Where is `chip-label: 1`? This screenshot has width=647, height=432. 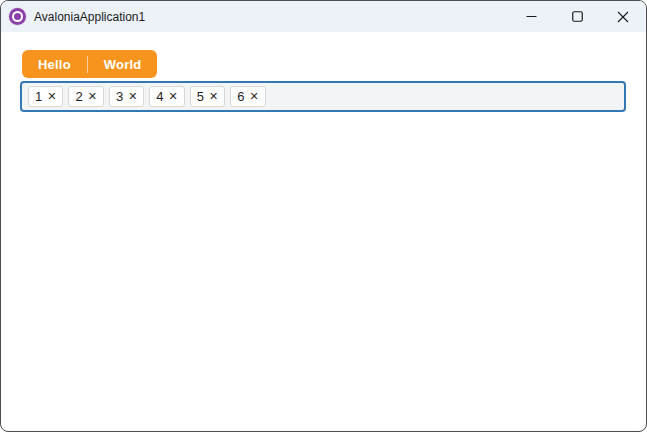 chip-label: 1 is located at coordinates (38, 96).